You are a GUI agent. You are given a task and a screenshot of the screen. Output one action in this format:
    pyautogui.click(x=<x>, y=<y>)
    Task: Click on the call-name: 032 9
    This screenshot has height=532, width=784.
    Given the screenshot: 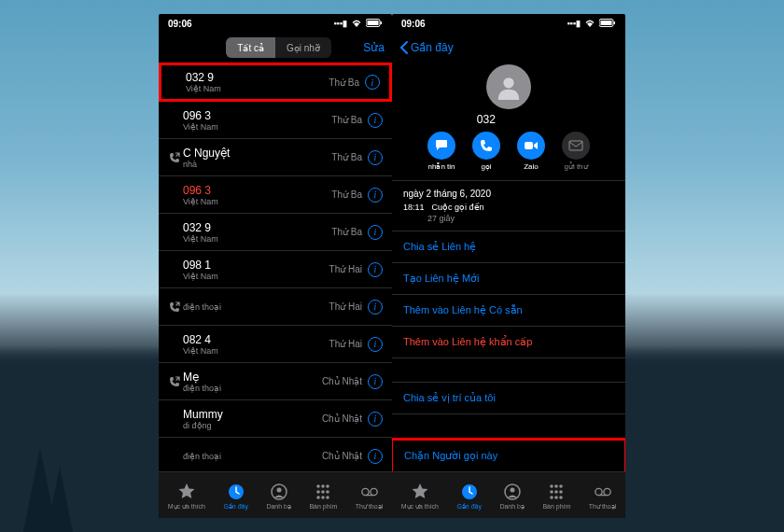 What is the action you would take?
    pyautogui.click(x=258, y=77)
    